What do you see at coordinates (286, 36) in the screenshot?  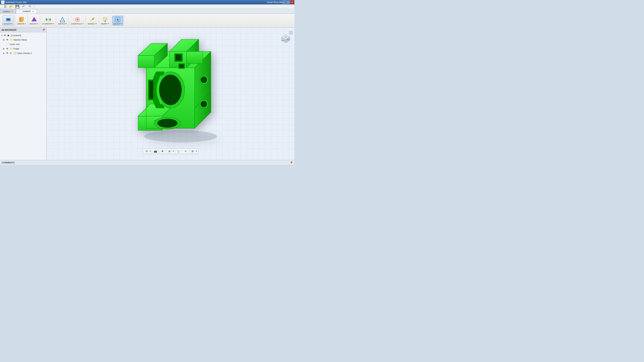 I see `viewcube: TOP FRONT RIGHT ⌂` at bounding box center [286, 36].